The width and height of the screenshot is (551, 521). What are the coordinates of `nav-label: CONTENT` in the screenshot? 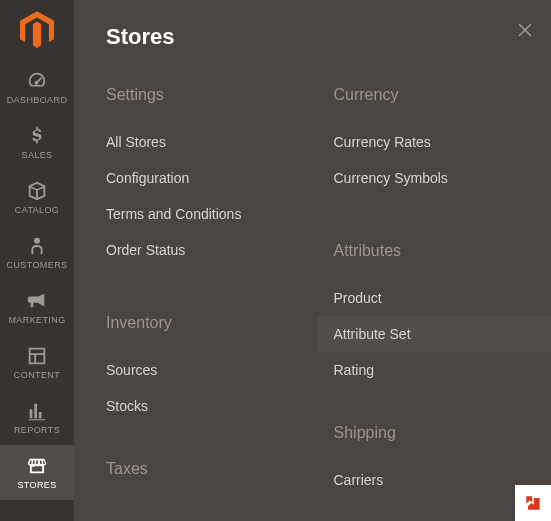 It's located at (37, 375).